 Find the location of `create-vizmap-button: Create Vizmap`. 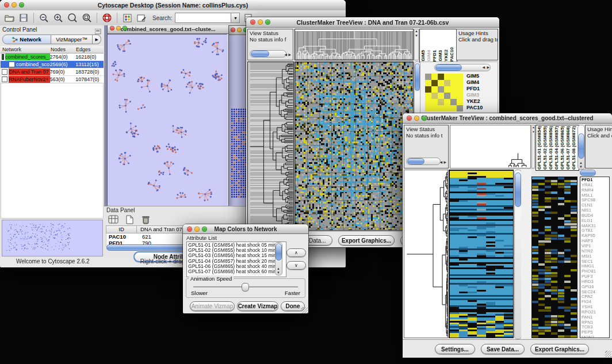

create-vizmap-button: Create Vizmap is located at coordinates (258, 306).